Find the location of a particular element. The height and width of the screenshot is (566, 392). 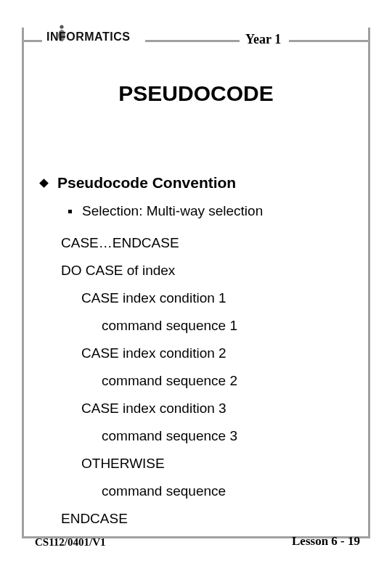

subsection-row: Selection: Multi-way selection is located at coordinates (214, 211).